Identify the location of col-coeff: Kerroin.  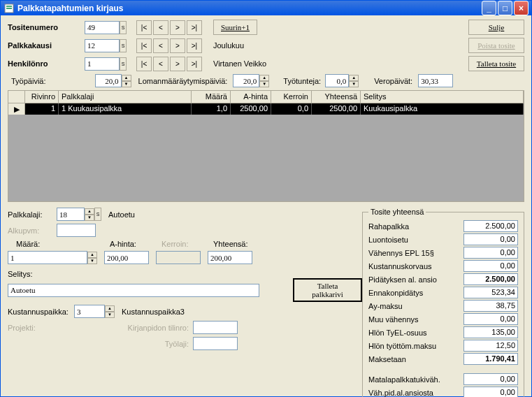
(292, 96).